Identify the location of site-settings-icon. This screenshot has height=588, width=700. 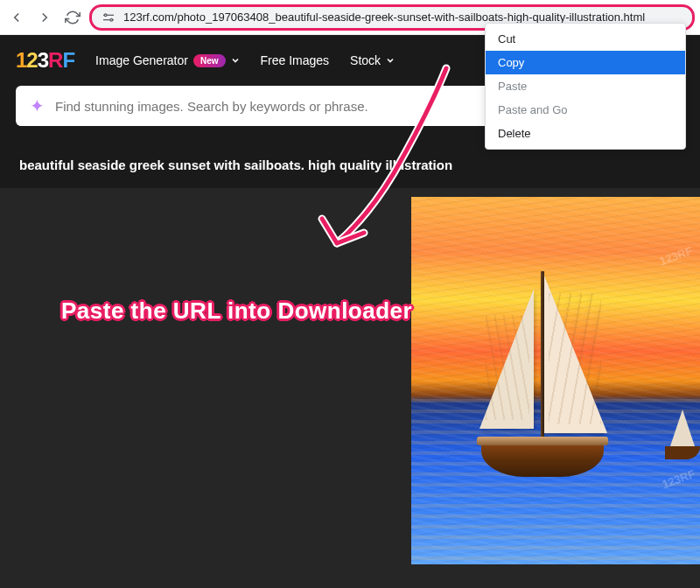
(108, 18).